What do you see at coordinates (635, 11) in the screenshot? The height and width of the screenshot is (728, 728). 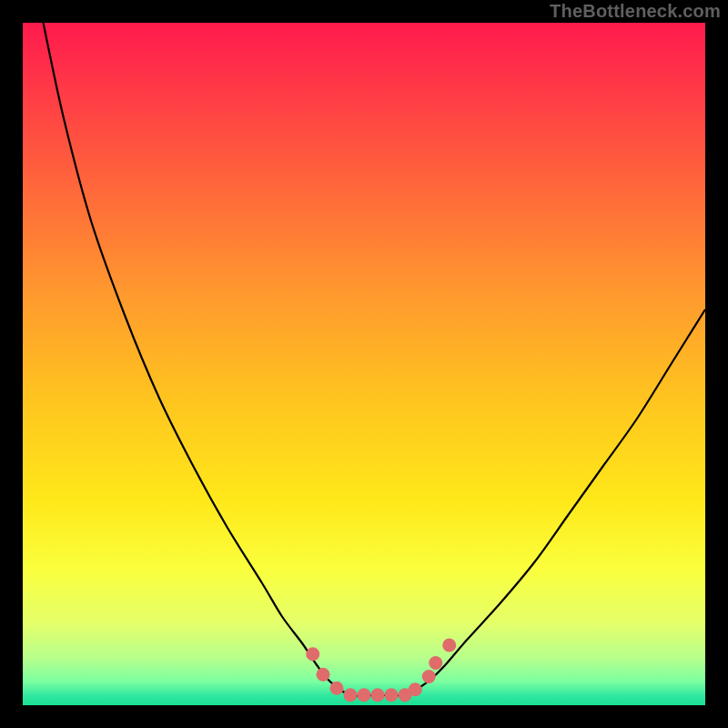 I see `watermark-text: TheBottleneck.com` at bounding box center [635, 11].